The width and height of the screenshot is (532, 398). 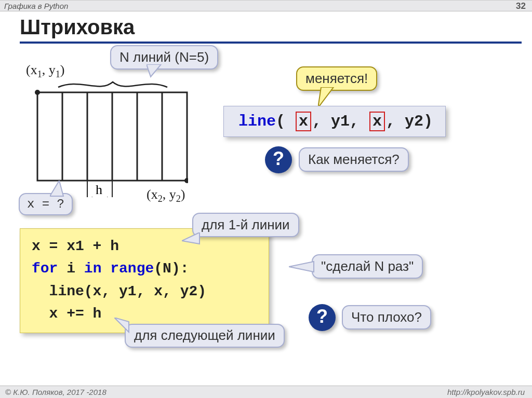 What do you see at coordinates (271, 43) in the screenshot?
I see `title-underline` at bounding box center [271, 43].